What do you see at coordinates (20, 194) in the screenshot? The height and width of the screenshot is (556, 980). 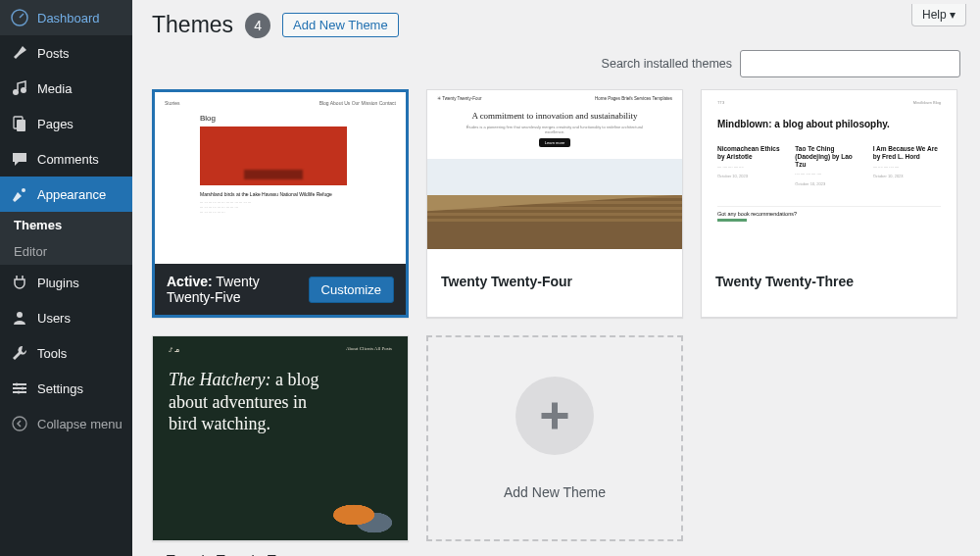 I see `appearance-icon` at bounding box center [20, 194].